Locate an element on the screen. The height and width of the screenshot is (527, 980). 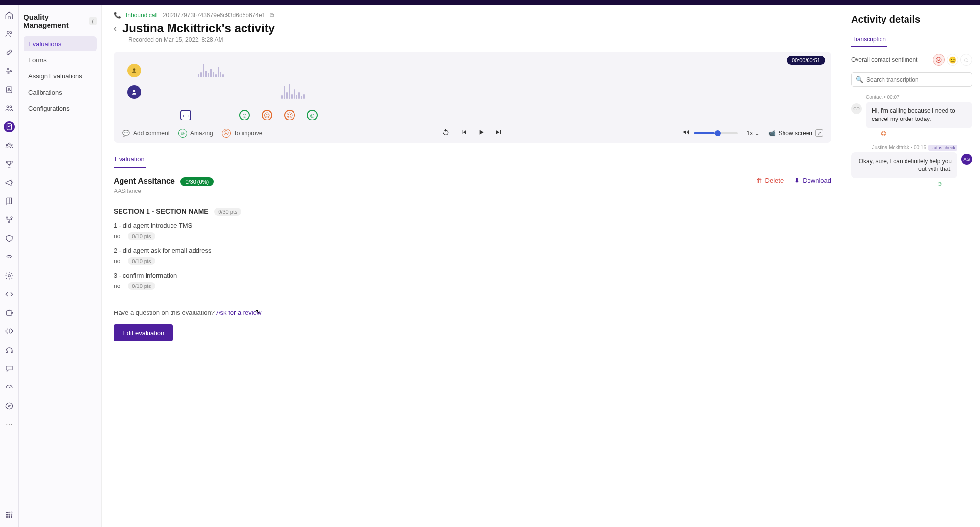
dashboard-icon is located at coordinates (9, 387).